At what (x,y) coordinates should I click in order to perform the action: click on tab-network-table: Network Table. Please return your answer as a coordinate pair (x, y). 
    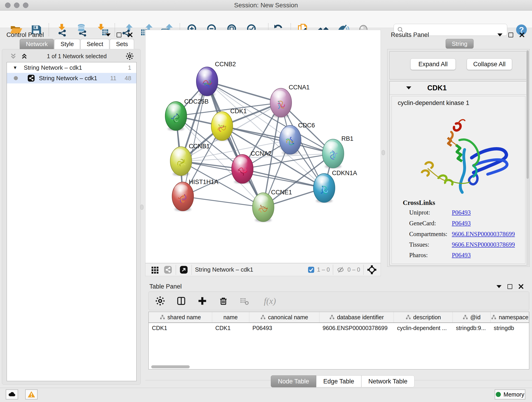
    Looking at the image, I should click on (388, 381).